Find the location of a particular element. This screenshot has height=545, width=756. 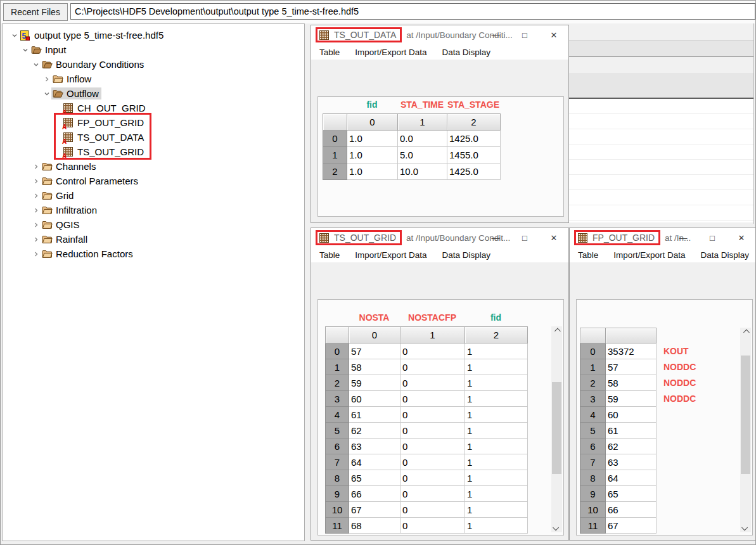

tree-item-channels: Channels is located at coordinates (153, 166).